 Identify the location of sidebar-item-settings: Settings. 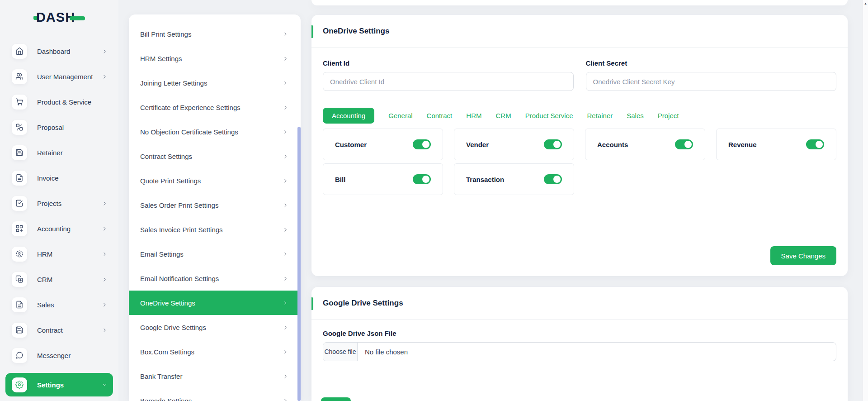
(59, 385).